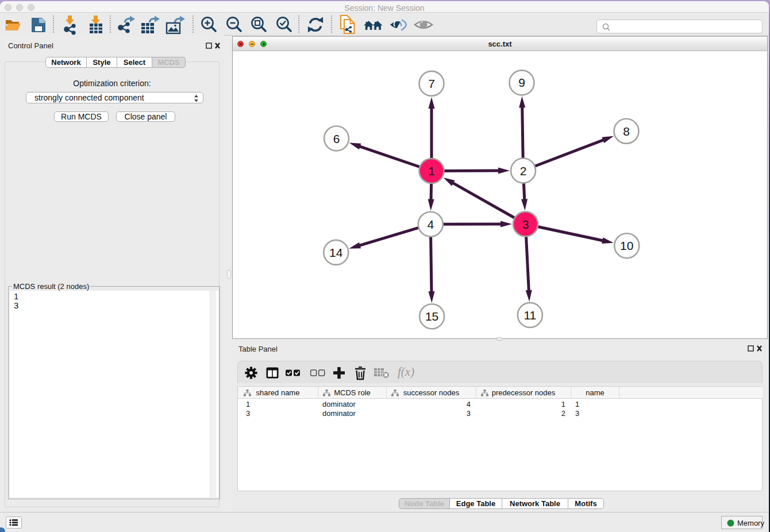 The image size is (770, 532). Describe the element at coordinates (336, 253) in the screenshot. I see `svg-text: 14` at that location.